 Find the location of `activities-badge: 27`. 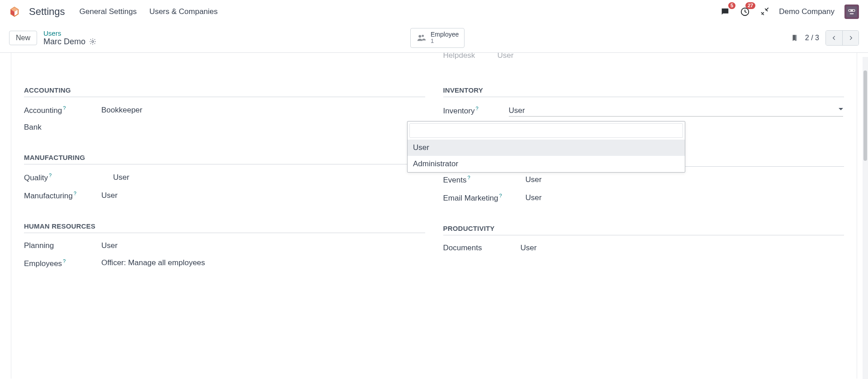

activities-badge: 27 is located at coordinates (750, 5).